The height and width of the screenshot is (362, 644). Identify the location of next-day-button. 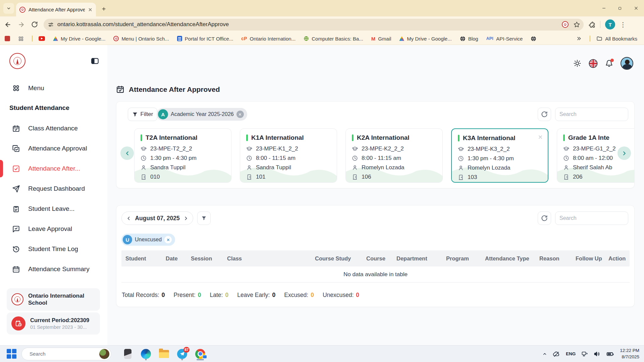
(186, 219).